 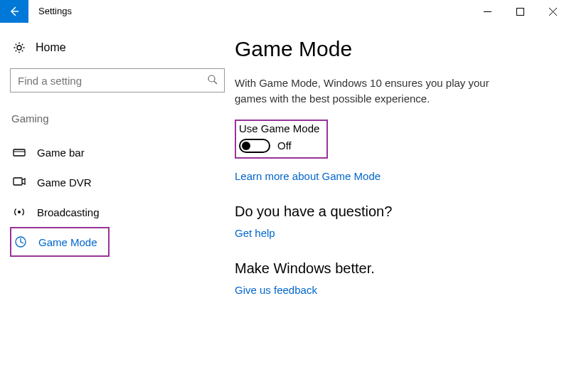 I want to click on close-button, so click(x=553, y=11).